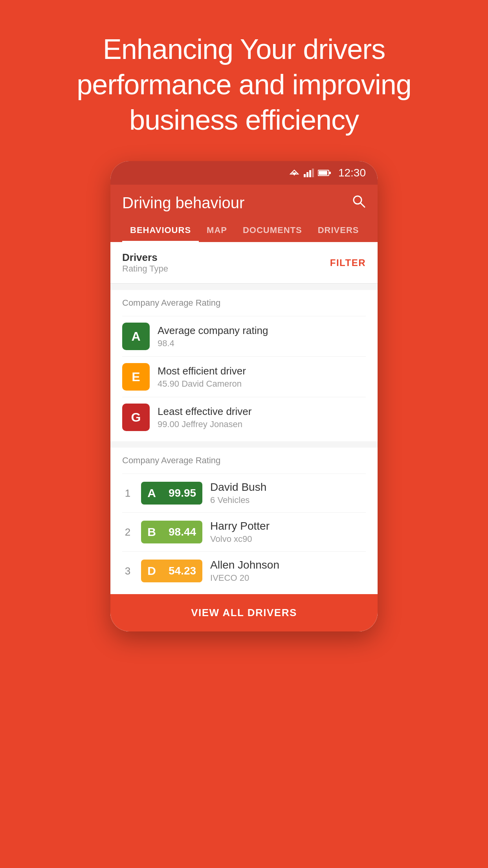 Image resolution: width=488 pixels, height=868 pixels. What do you see at coordinates (244, 376) in the screenshot?
I see `rating-item-efficient: E Most efficient driver 45.90 David Came…` at bounding box center [244, 376].